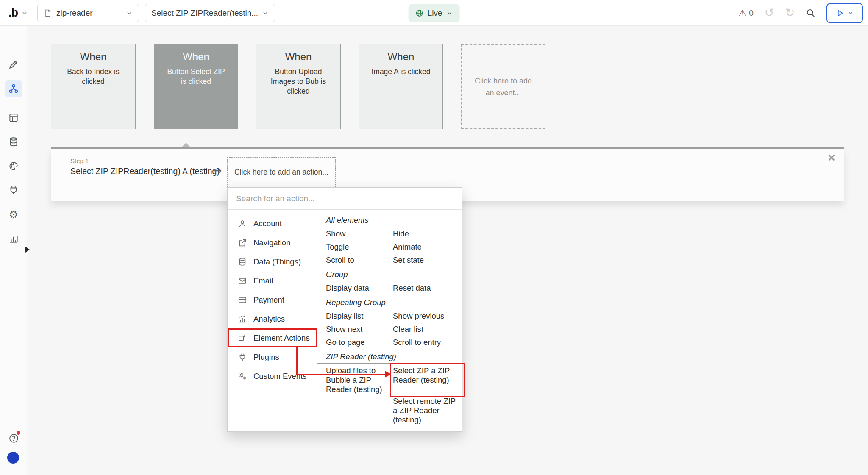  What do you see at coordinates (13, 13) in the screenshot?
I see `bubble-logo: .b` at bounding box center [13, 13].